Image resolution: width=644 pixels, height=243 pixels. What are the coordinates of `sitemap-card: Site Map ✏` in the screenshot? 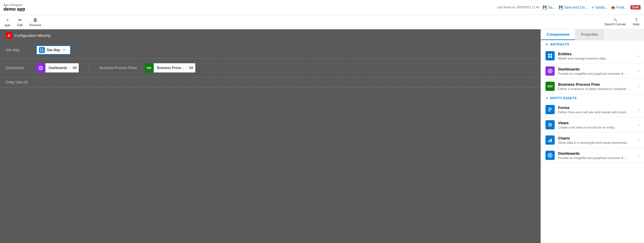 It's located at (53, 50).